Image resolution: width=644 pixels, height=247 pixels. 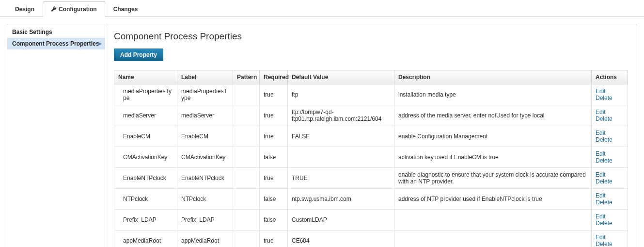 What do you see at coordinates (371, 36) in the screenshot?
I see `page-title: Component Process Properties` at bounding box center [371, 36].